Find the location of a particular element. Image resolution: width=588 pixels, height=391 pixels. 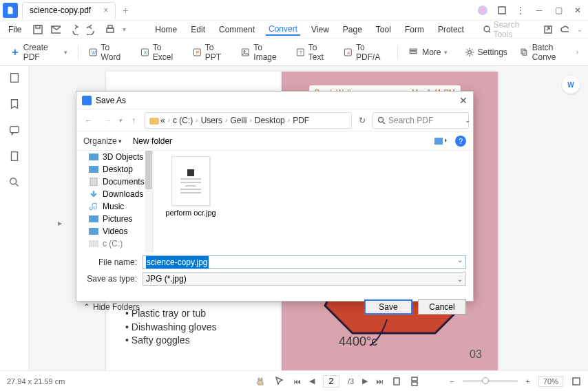

notification-icon is located at coordinates (502, 10).